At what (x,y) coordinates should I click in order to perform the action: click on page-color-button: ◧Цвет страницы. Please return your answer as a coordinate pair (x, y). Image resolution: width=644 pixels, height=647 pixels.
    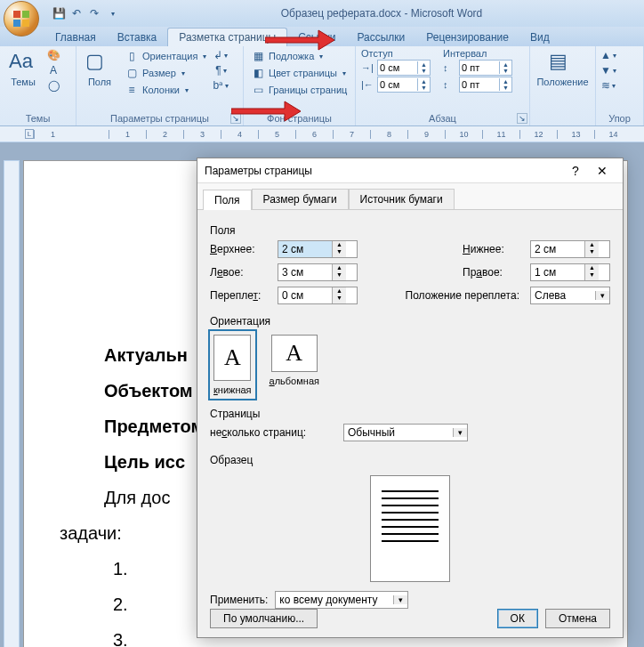
    Looking at the image, I should click on (299, 73).